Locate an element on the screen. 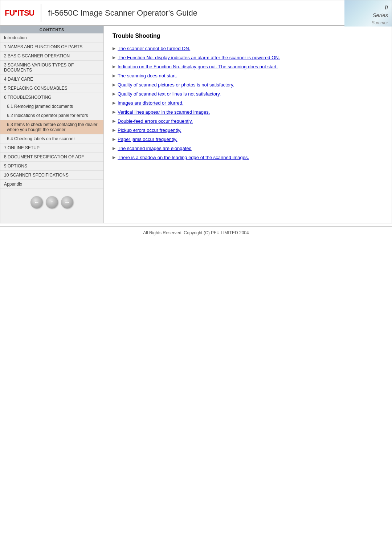 Image resolution: width=392 pixels, height=555 pixels. content-link-link9: Double-feed errors occur frequently. is located at coordinates (155, 121).